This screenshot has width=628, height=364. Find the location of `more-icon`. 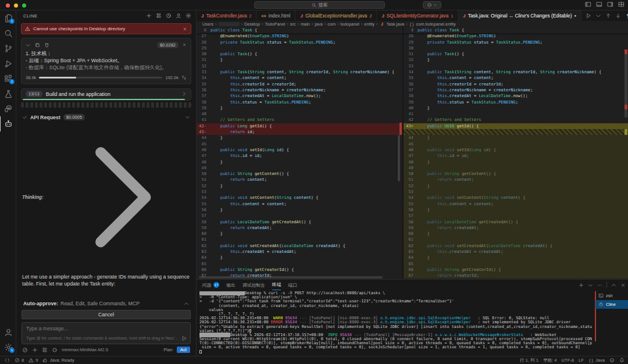

more-icon is located at coordinates (600, 285).